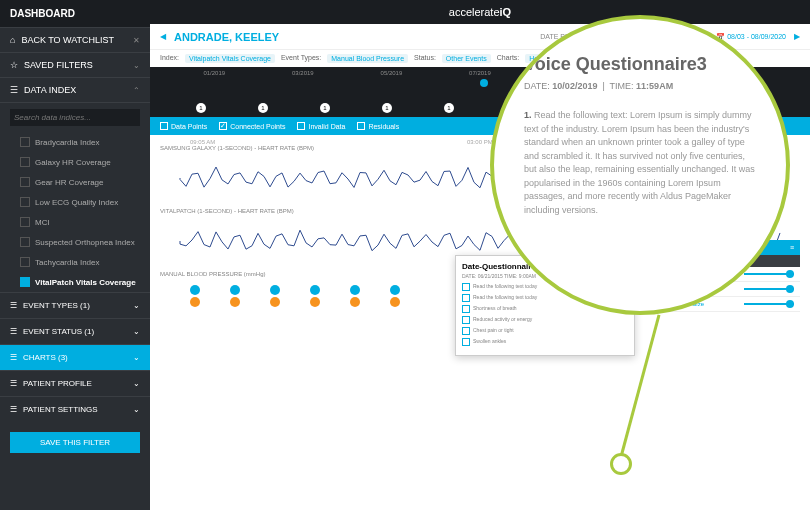 The width and height of the screenshot is (810, 510). I want to click on popup-question: Swollen ankles, so click(545, 342).